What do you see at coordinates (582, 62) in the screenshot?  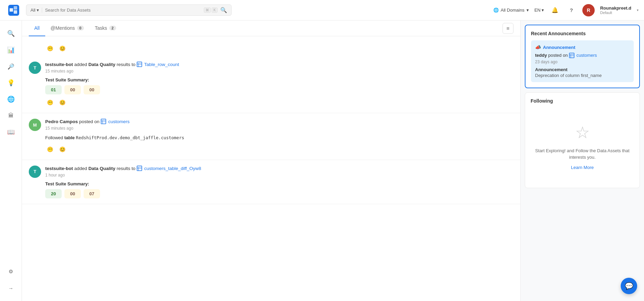 I see `announcement-date: 23 days ago` at bounding box center [582, 62].